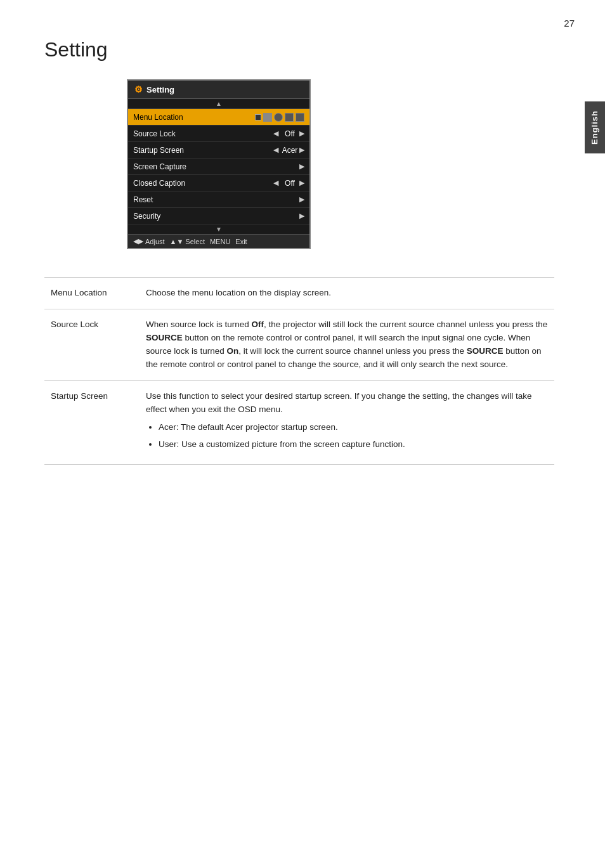  Describe the element at coordinates (216, 200) in the screenshot. I see `osd-label-reset: Reset` at that location.